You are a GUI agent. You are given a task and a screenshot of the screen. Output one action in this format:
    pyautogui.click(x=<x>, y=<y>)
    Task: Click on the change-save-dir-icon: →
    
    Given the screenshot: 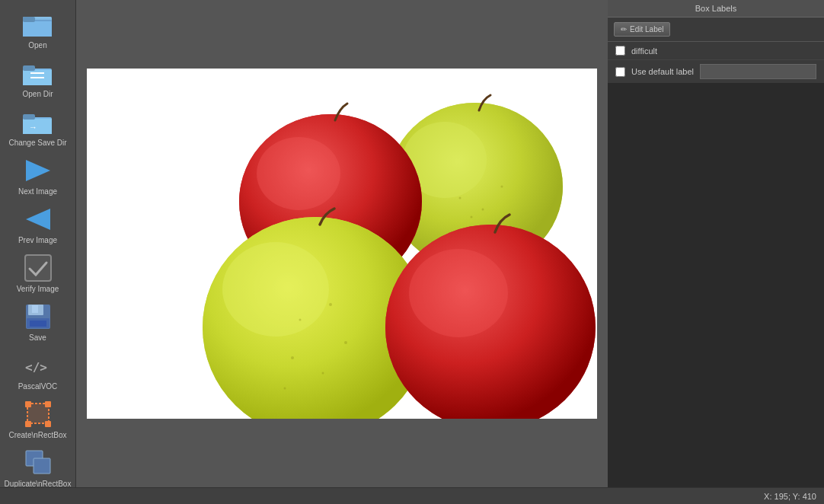 What is the action you would take?
    pyautogui.click(x=38, y=122)
    